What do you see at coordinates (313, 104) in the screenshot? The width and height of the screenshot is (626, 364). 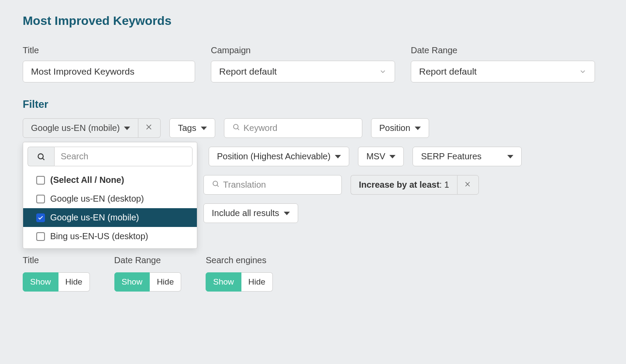 I see `filter-heading: Filter` at bounding box center [313, 104].